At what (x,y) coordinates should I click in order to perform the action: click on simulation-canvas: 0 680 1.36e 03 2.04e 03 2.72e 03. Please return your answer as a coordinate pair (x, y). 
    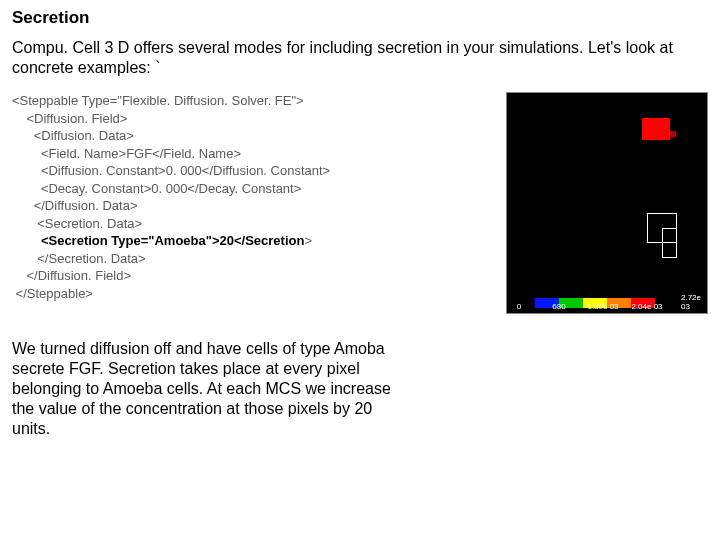
    Looking at the image, I should click on (607, 203).